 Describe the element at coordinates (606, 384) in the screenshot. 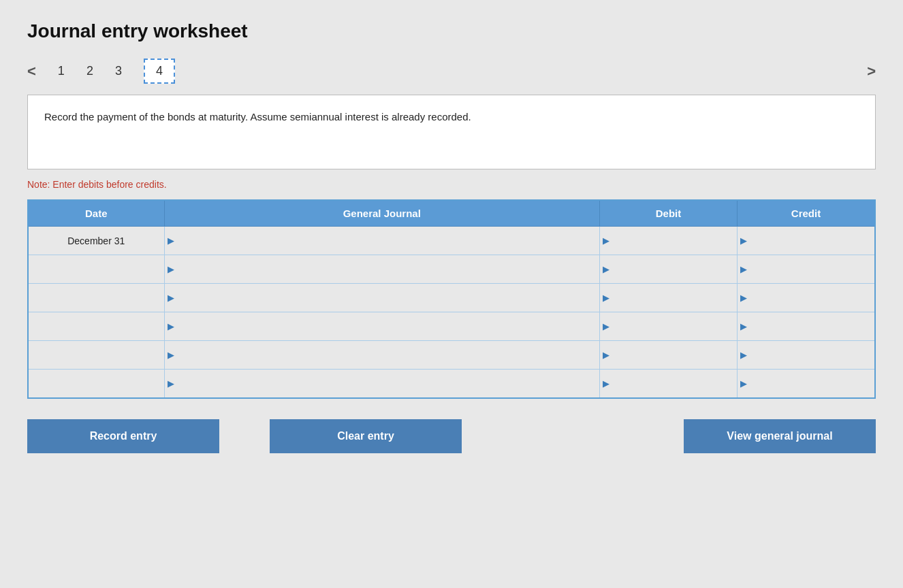

I see `arrow-debit-5: ▶` at that location.